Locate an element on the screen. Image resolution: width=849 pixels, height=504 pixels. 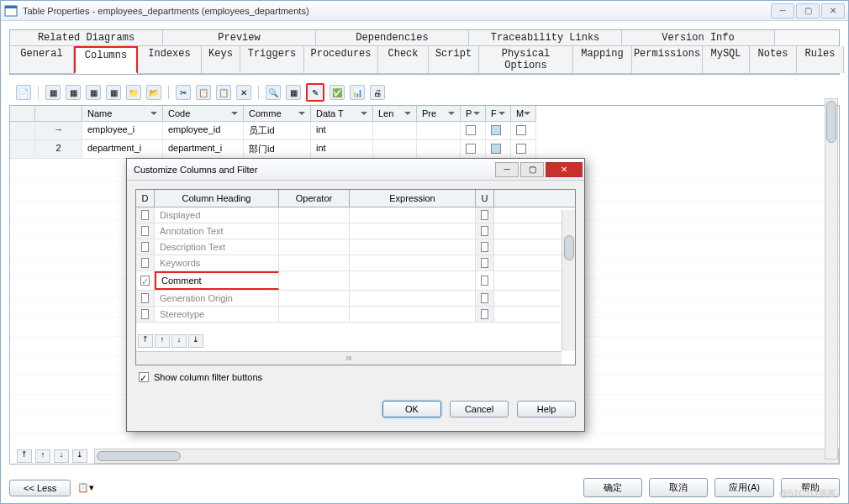
tab-mapping: Mapping is located at coordinates (603, 60).